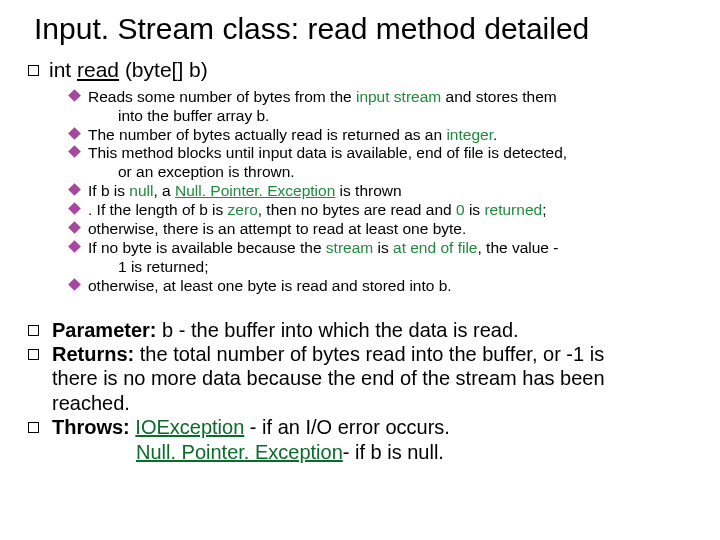 This screenshot has width=720, height=540. What do you see at coordinates (381, 248) in the screenshot?
I see `detail-item: If no byte is available because the stre…` at bounding box center [381, 248].